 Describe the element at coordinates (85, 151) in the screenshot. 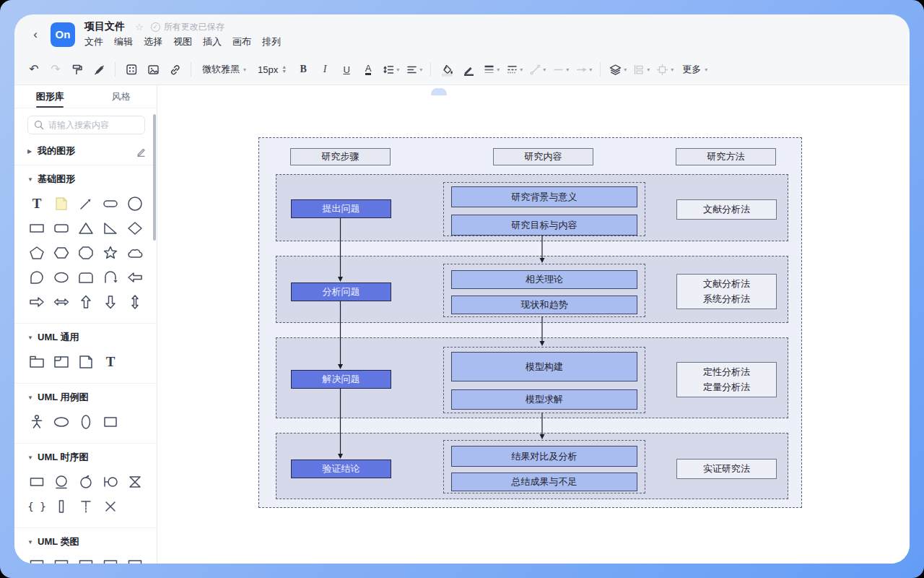

I see `section-my-shapes: ▶ 我的图形` at that location.